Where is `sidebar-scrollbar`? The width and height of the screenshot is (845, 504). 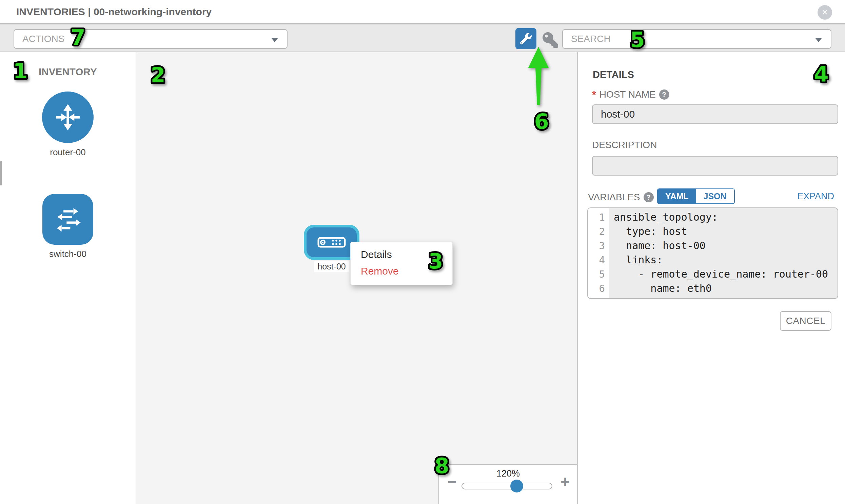
sidebar-scrollbar is located at coordinates (1, 173).